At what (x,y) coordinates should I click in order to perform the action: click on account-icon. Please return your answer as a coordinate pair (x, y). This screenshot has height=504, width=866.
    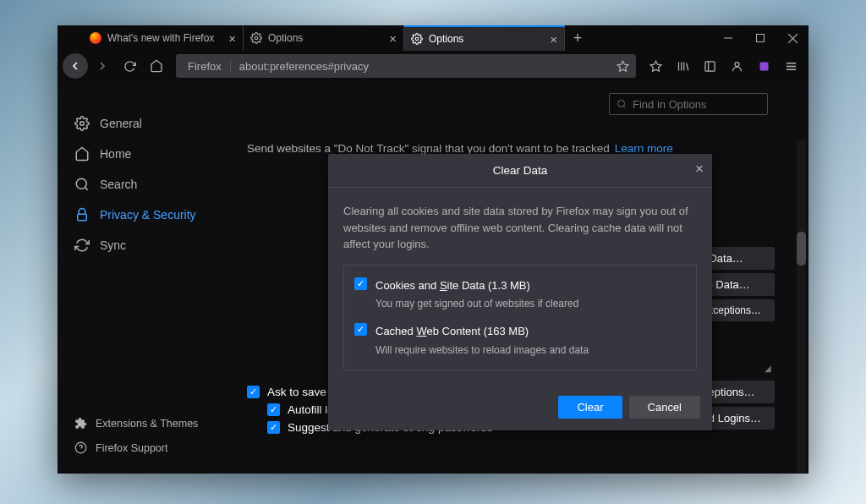
    Looking at the image, I should click on (737, 66).